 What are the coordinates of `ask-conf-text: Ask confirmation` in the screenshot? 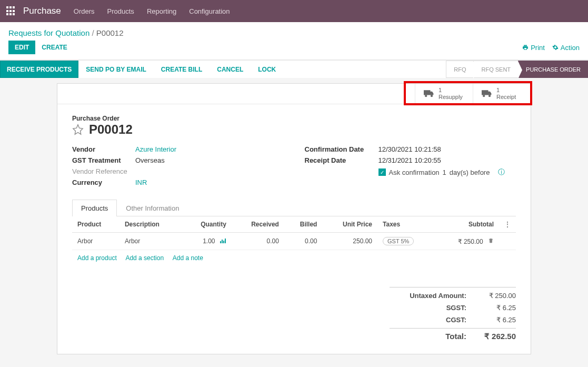 It's located at (414, 173).